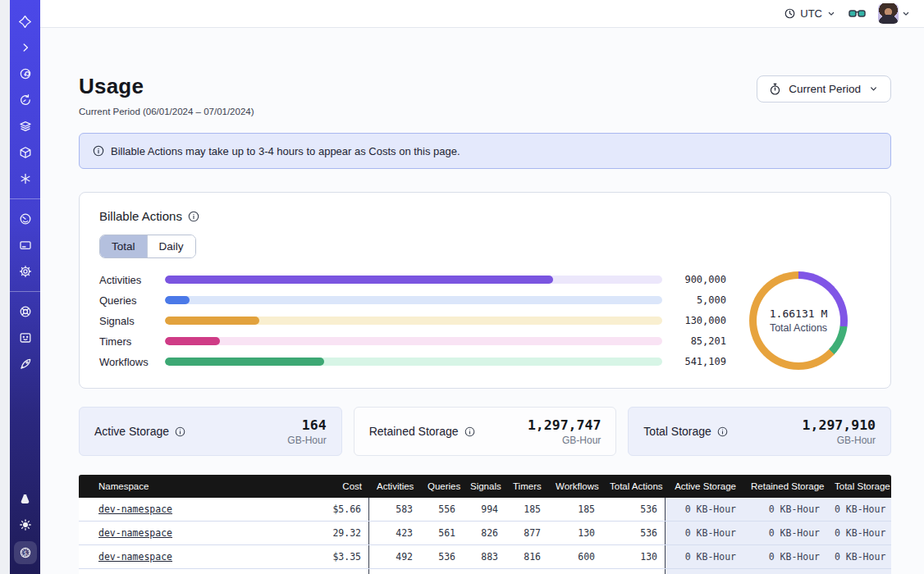 This screenshot has height=574, width=924. Describe the element at coordinates (678, 431) in the screenshot. I see `total-storage-label: Total Storage` at that location.